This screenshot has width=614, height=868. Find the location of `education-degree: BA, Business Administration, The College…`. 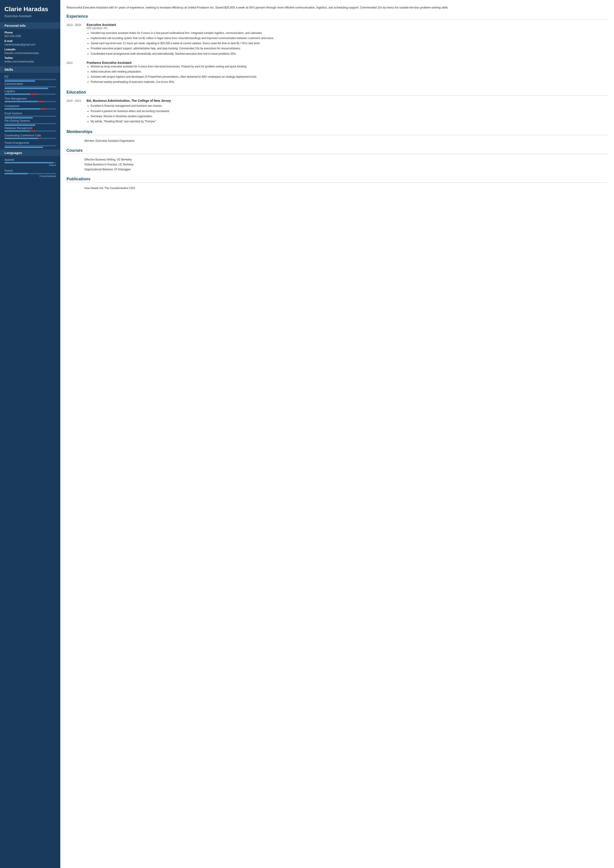

education-degree: BA, Business Administration, The College… is located at coordinates (347, 101).